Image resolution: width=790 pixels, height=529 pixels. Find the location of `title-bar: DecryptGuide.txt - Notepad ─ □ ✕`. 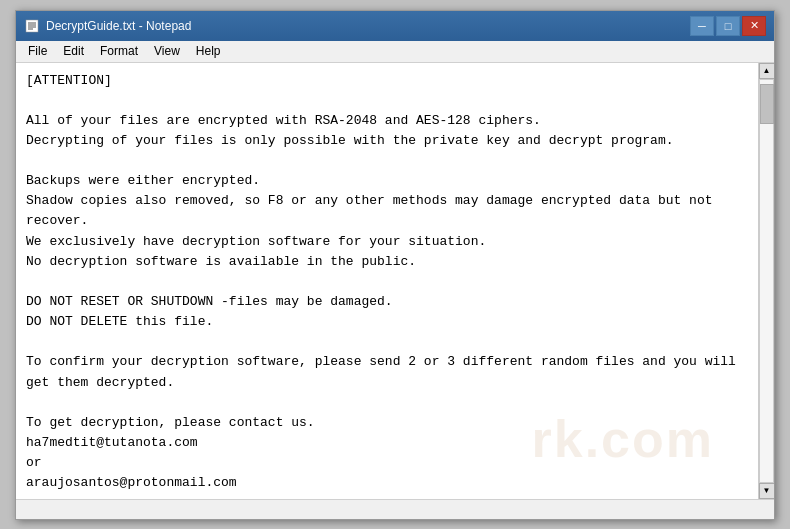

title-bar: DecryptGuide.txt - Notepad ─ □ ✕ is located at coordinates (395, 26).